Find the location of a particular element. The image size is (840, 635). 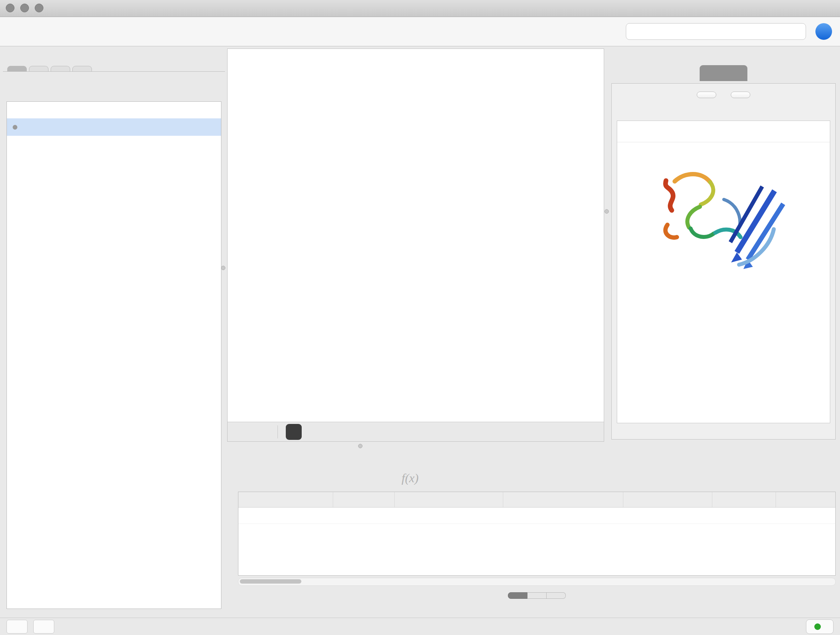

close-window-button is located at coordinates (10, 8).